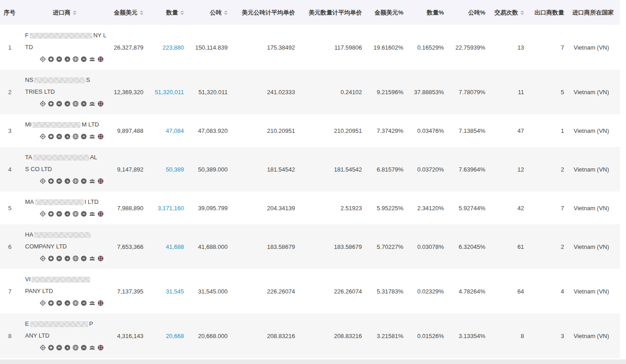  I want to click on quantity-link: 47,084, so click(175, 131).